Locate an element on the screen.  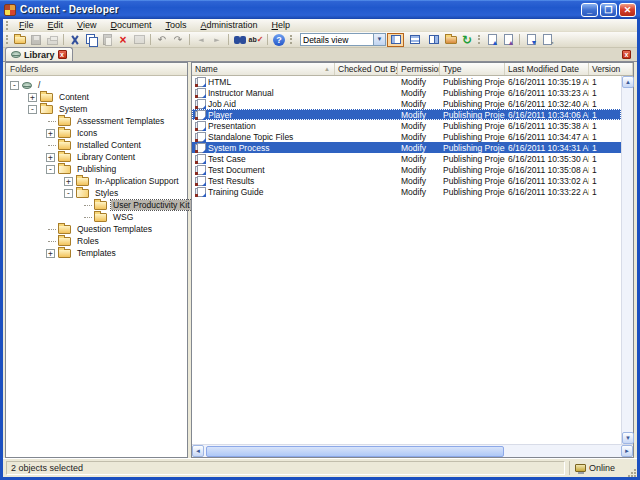
view-mode-select: Details view ▼ is located at coordinates (343, 40).